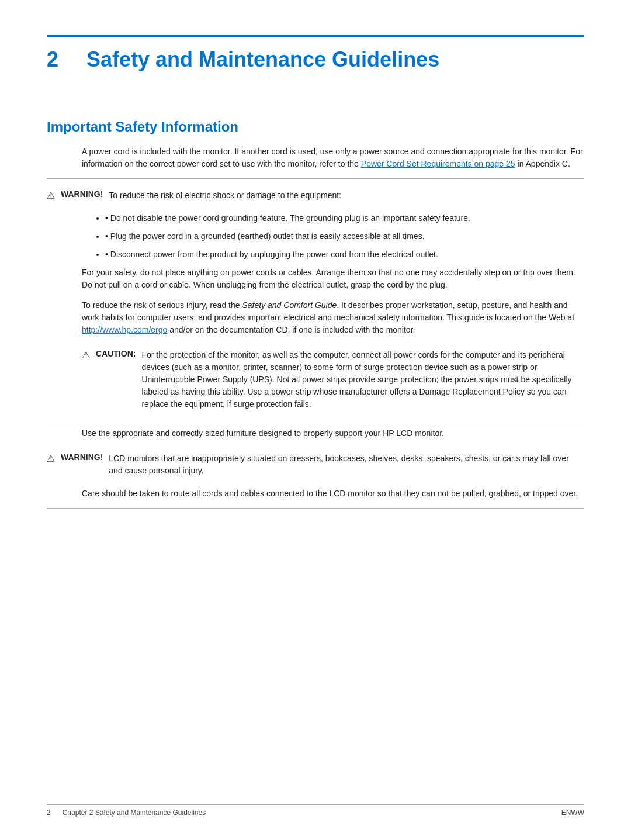 The image size is (631, 840). I want to click on warning-label-1: WARNING!, so click(82, 194).